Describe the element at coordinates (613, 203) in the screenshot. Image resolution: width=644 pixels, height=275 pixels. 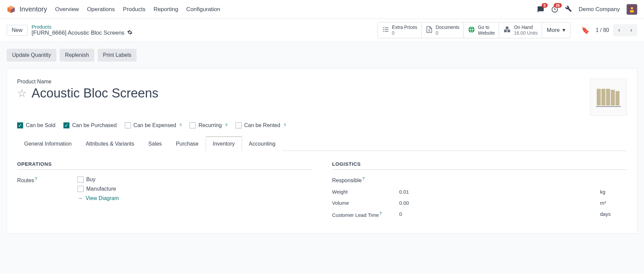
I see `volume-unit: m³` at that location.